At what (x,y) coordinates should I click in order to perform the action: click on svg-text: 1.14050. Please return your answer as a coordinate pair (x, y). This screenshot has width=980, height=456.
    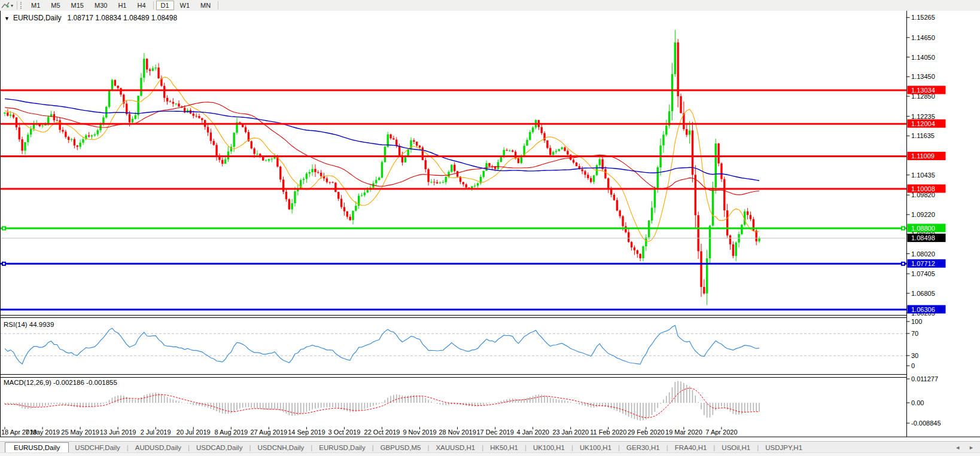
    Looking at the image, I should click on (923, 57).